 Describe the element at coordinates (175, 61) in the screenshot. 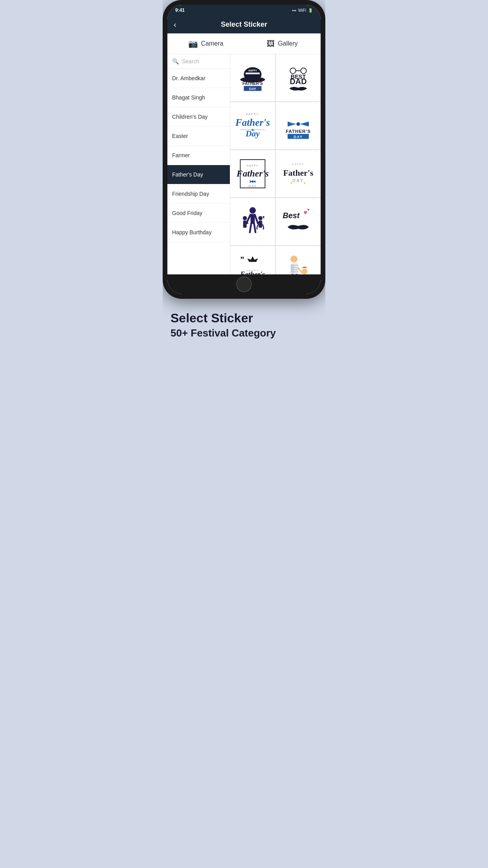

I see `search-icon: 🔍` at that location.